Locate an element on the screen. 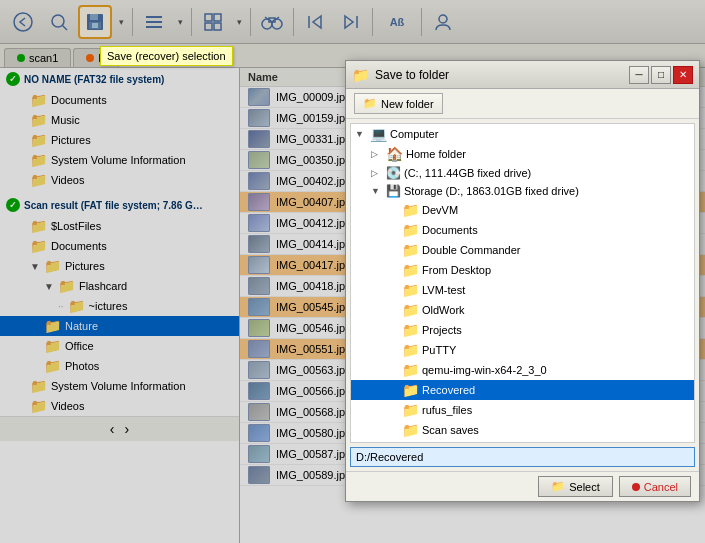 The image size is (705, 543). folder-label: Recovered is located at coordinates (448, 390).